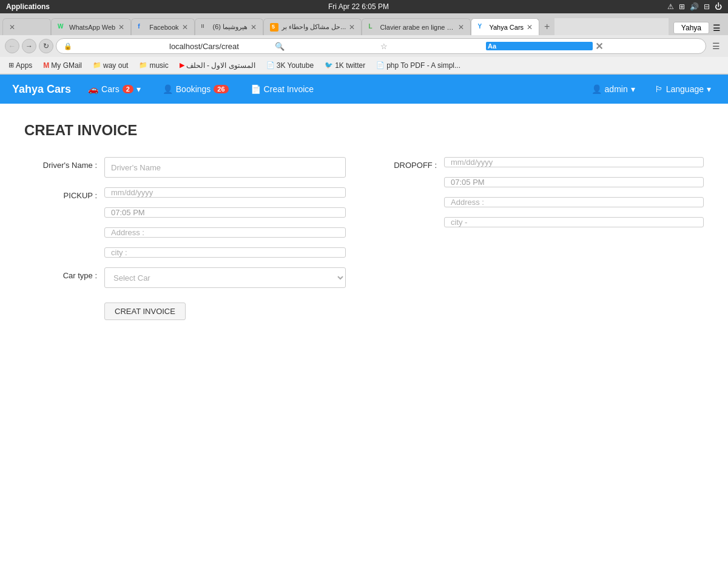 The width and height of the screenshot is (728, 582). I want to click on x-button: ✕, so click(647, 46).